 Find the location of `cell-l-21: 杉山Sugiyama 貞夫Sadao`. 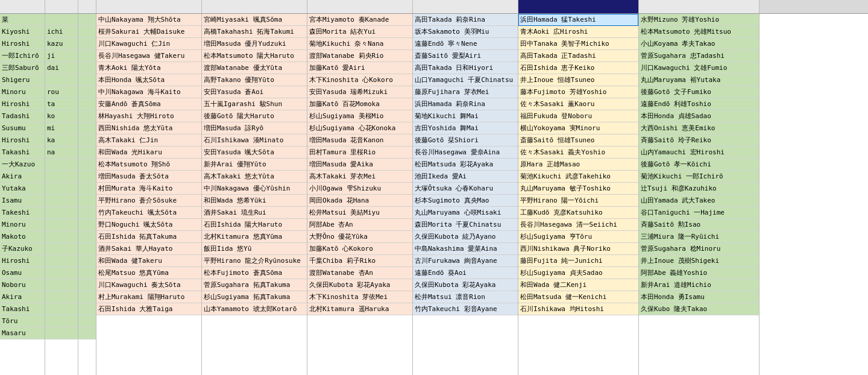

cell-l-21: 杉山Sugiyama 貞夫Sadao is located at coordinates (579, 273).